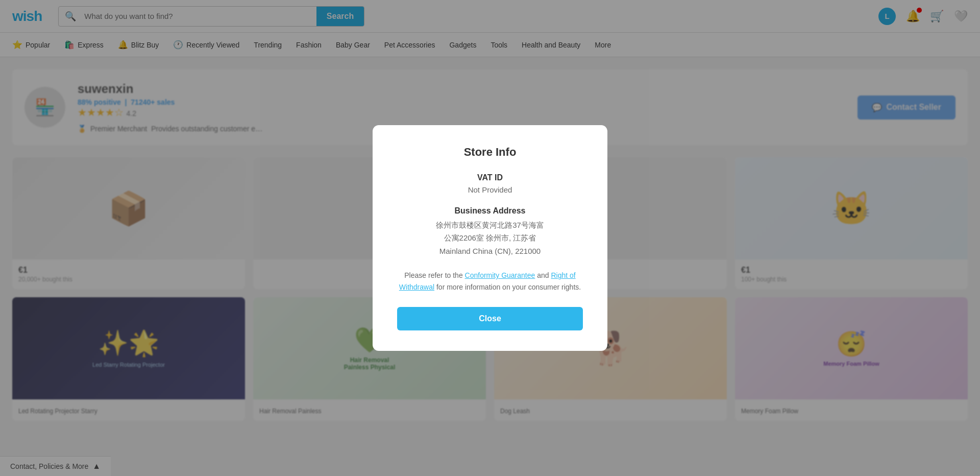 The height and width of the screenshot is (476, 980). What do you see at coordinates (490, 238) in the screenshot?
I see `address-line2: 公寓2206室 徐州市, 江苏省` at bounding box center [490, 238].